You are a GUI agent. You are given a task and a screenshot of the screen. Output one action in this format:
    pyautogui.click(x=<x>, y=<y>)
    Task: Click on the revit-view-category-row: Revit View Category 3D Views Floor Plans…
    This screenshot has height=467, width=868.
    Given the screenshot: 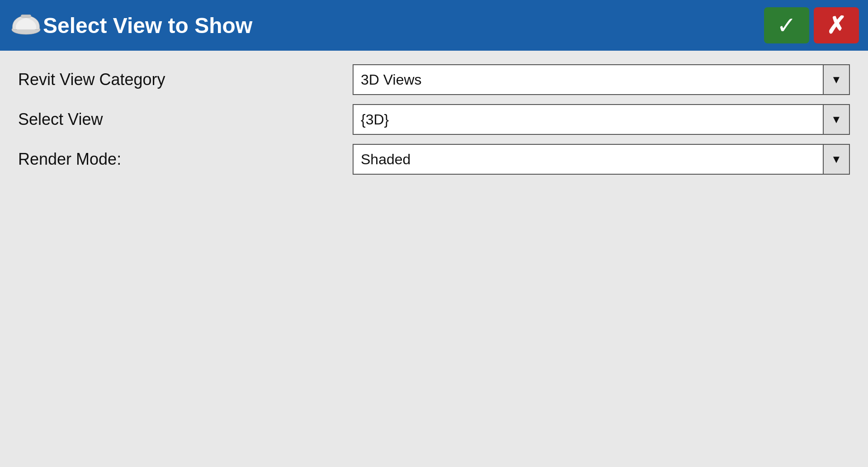 What is the action you would take?
    pyautogui.click(x=434, y=80)
    